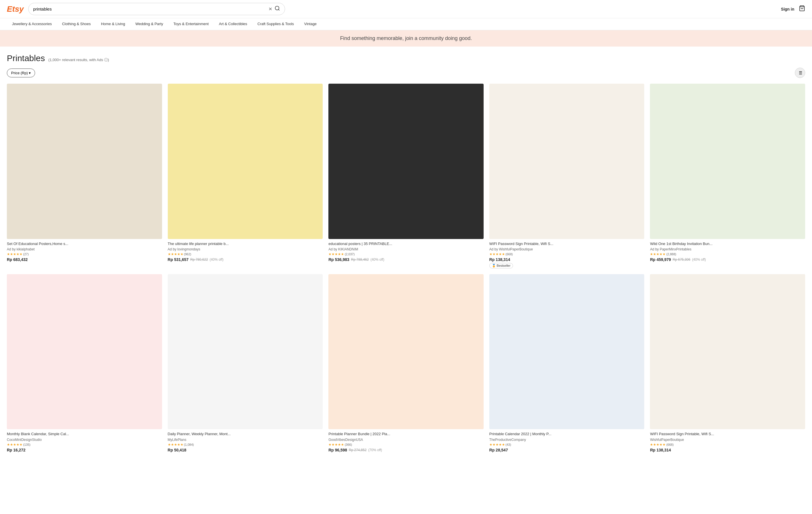 Image resolution: width=812 pixels, height=514 pixels. What do you see at coordinates (567, 266) in the screenshot?
I see `badge-row: 🏅 Bestseller` at bounding box center [567, 266].